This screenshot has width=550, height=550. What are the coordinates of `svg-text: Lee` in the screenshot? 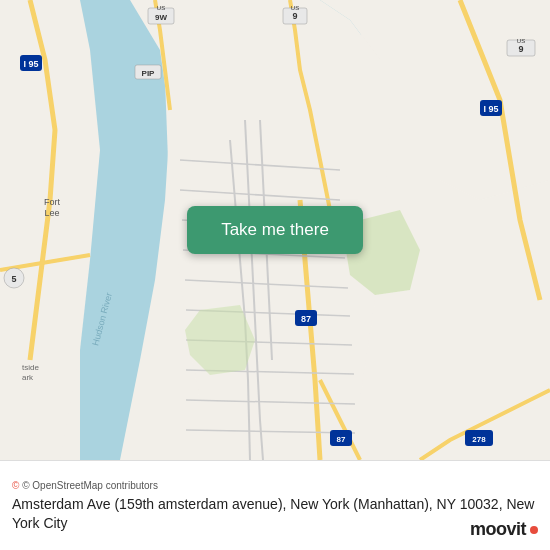 It's located at (52, 213).